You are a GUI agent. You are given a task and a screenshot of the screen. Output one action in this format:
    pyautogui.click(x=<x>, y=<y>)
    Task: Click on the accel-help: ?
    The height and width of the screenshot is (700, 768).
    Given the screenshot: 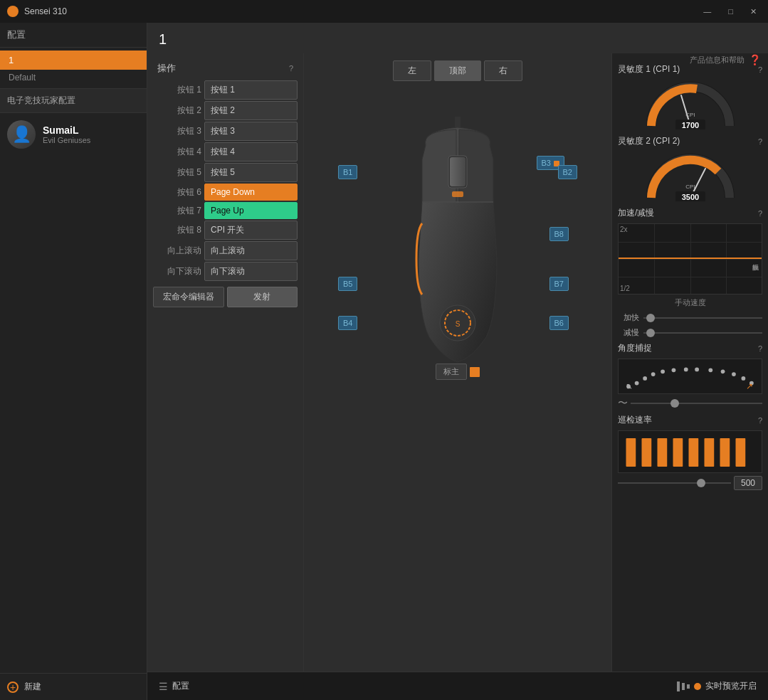 What is the action you would take?
    pyautogui.click(x=760, y=213)
    